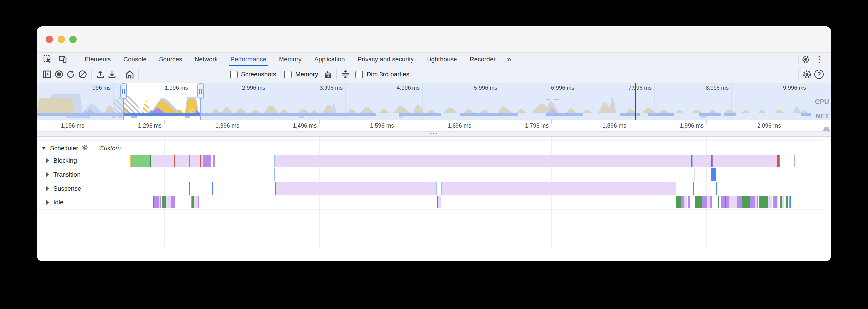 Image resolution: width=868 pixels, height=309 pixels. Describe the element at coordinates (83, 74) in the screenshot. I see `clear-icon` at that location.